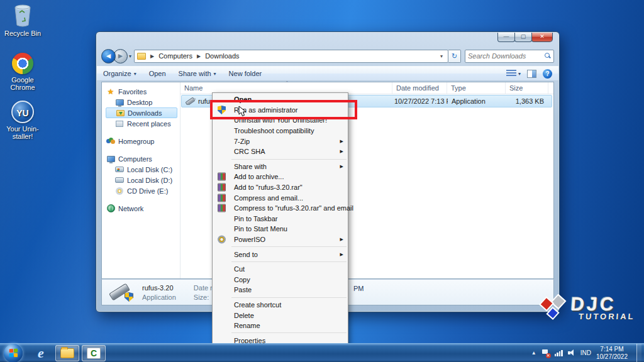 This screenshot has width=644, height=362. I want to click on homegroup-icon, so click(111, 141).